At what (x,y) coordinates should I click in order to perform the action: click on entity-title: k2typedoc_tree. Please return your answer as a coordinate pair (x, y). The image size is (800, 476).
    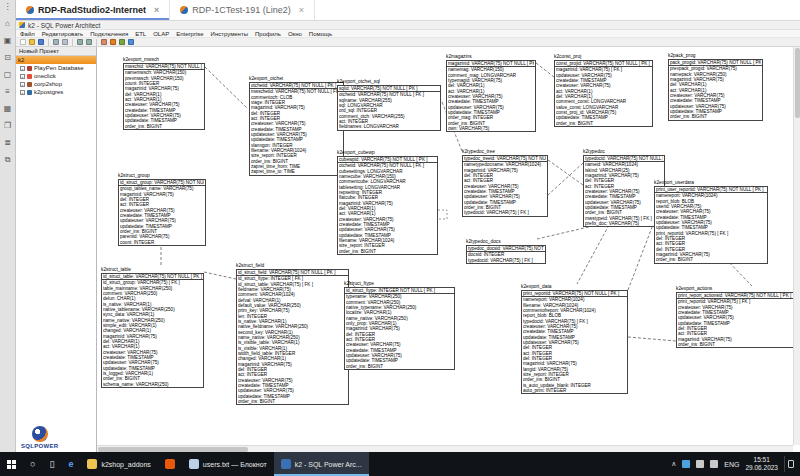
    Looking at the image, I should click on (505, 152).